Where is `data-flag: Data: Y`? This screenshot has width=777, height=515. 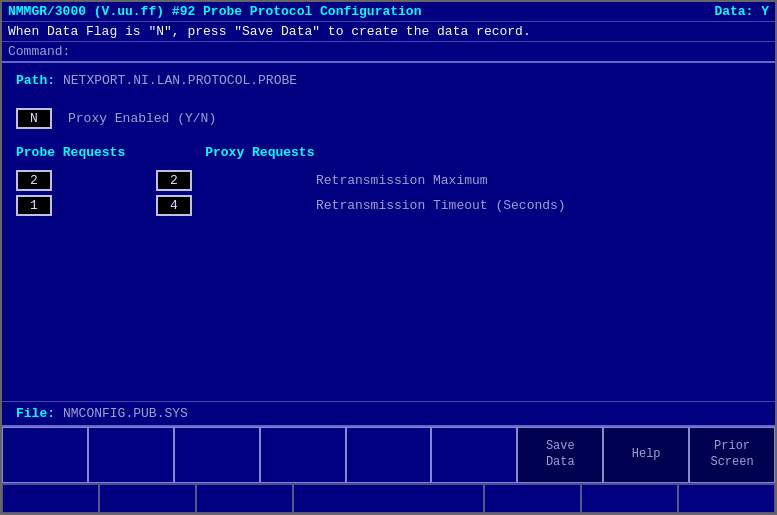 data-flag: Data: Y is located at coordinates (742, 12).